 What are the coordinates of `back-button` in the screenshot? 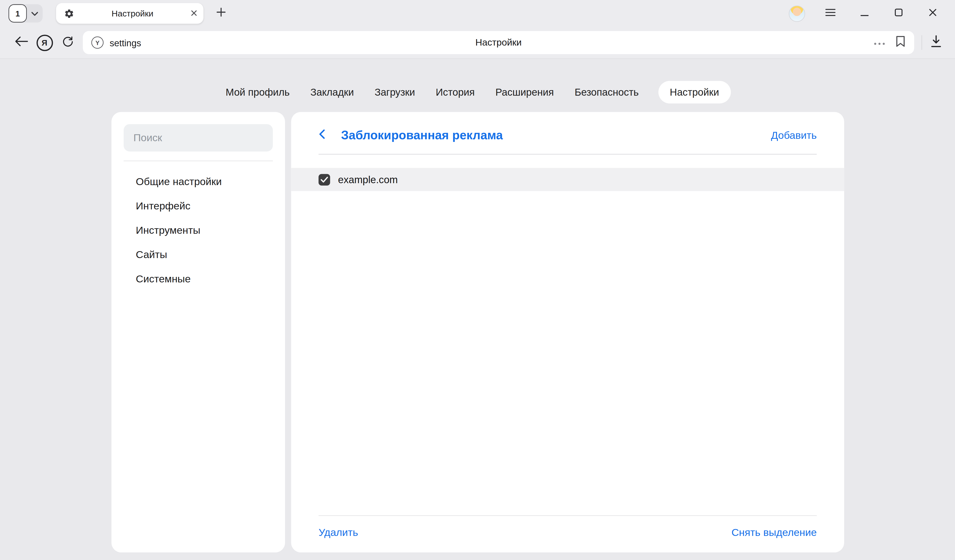 It's located at (21, 42).